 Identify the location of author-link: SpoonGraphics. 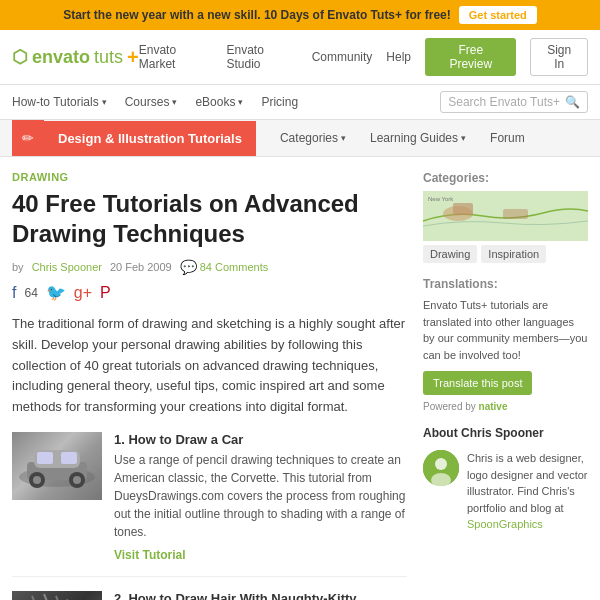
(505, 524).